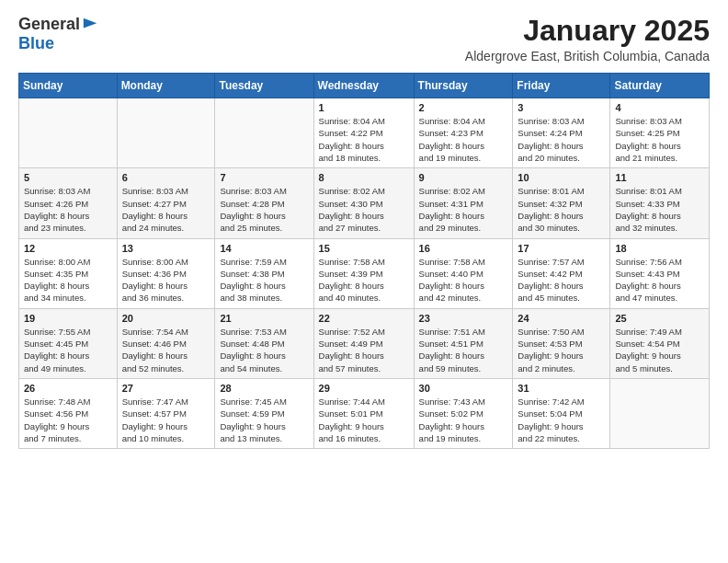 The image size is (728, 563). Describe the element at coordinates (364, 108) in the screenshot. I see `day-number: 1` at that location.